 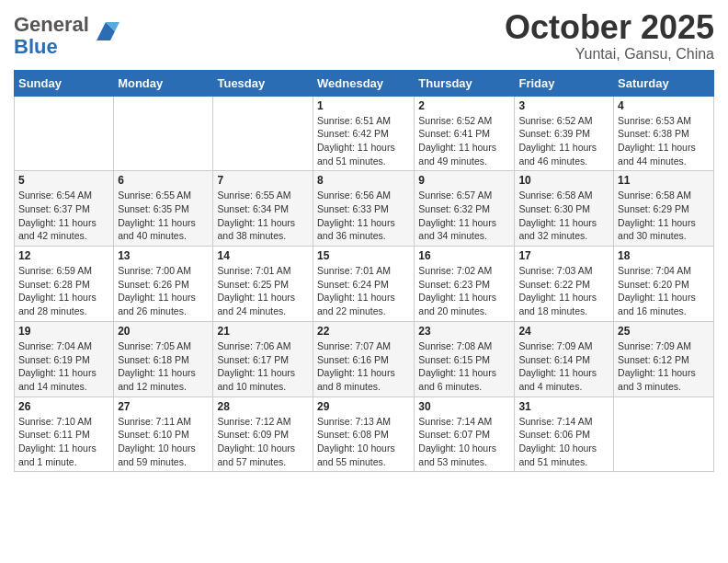 I want to click on day-number: 27, so click(x=164, y=407).